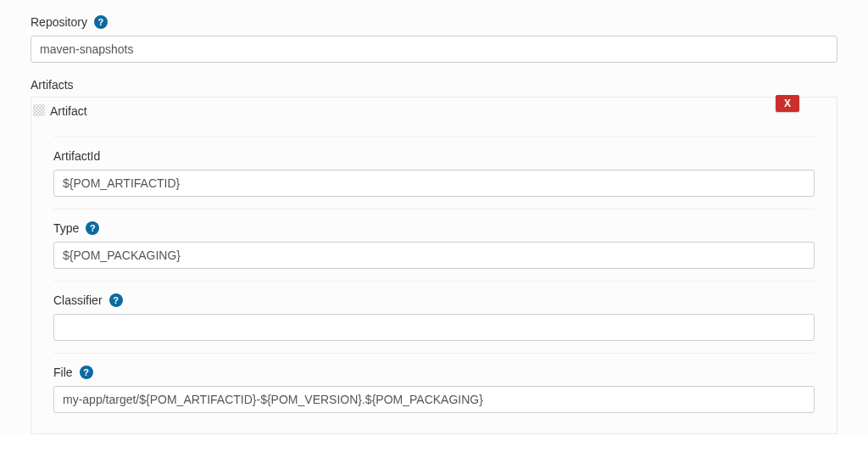 The image size is (868, 469). I want to click on classifier-input, so click(434, 327).